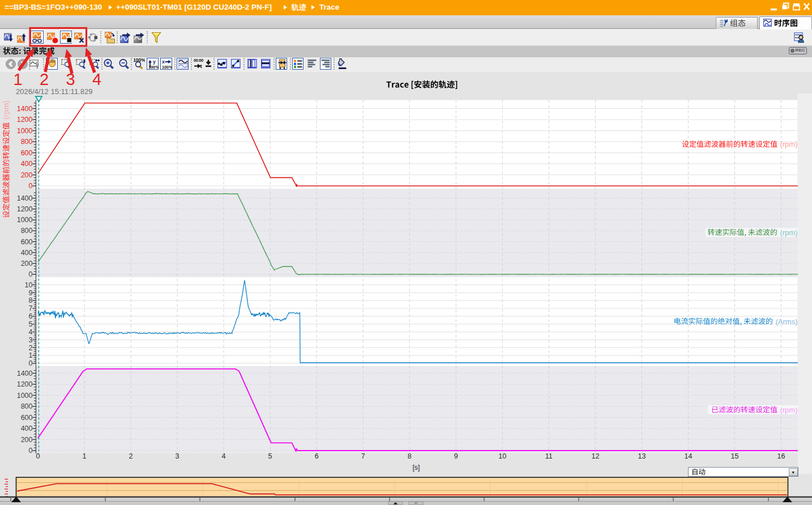  Describe the element at coordinates (202, 66) in the screenshot. I see `svg-text: t` at that location.